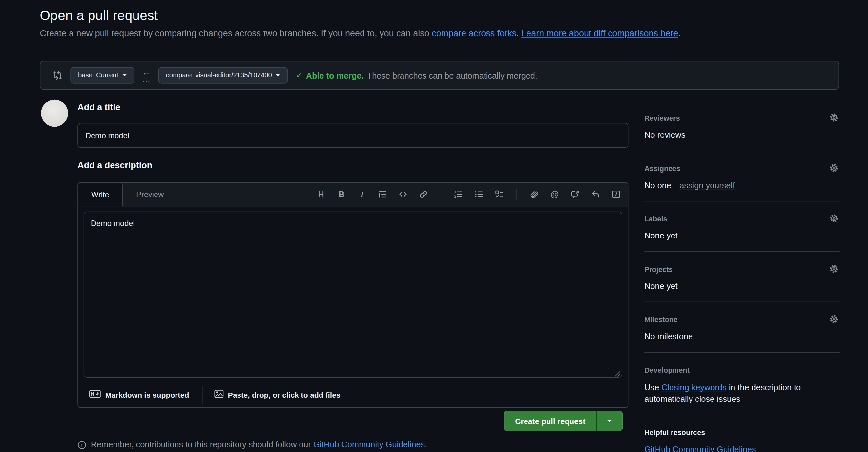 This screenshot has width=868, height=452. Describe the element at coordinates (742, 370) in the screenshot. I see `development-heading: Development` at that location.